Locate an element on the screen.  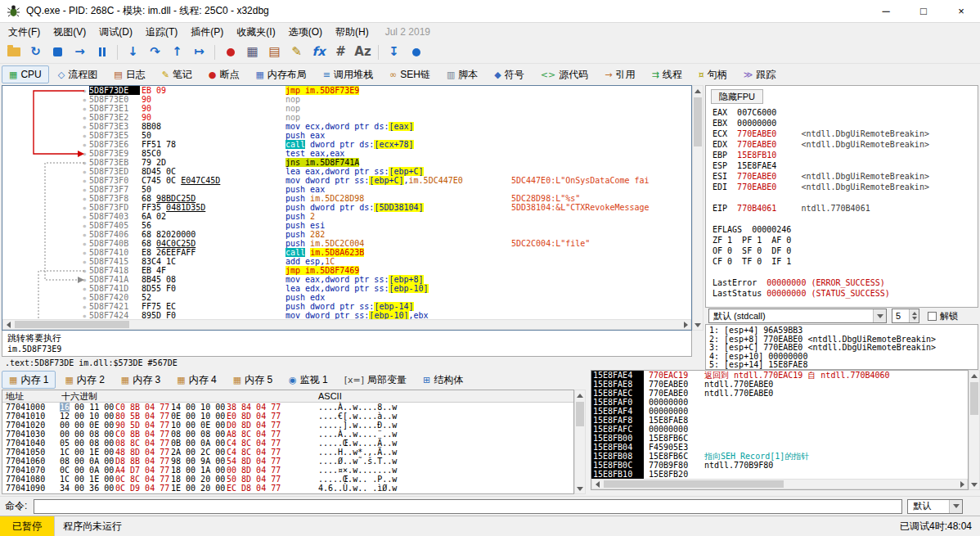
breakpoints-button is located at coordinates (231, 52).